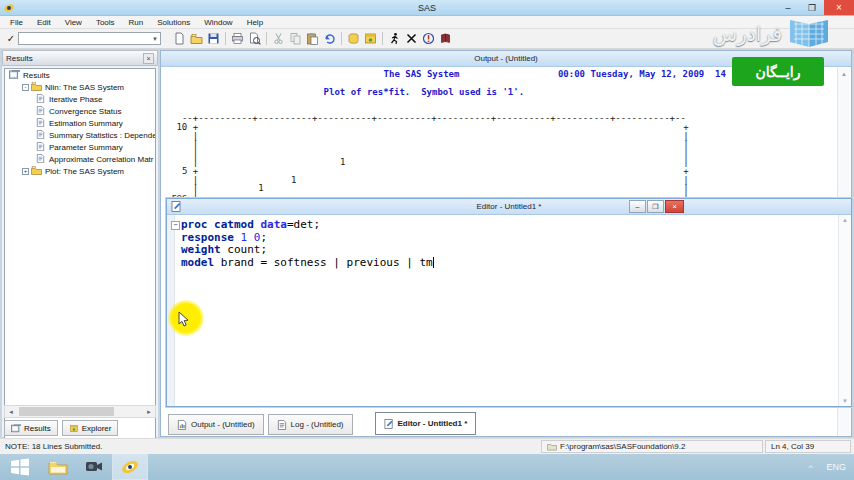 The width and height of the screenshot is (854, 480). I want to click on tree-item-label: Summary Statistics : Dependen, so click(102, 136).